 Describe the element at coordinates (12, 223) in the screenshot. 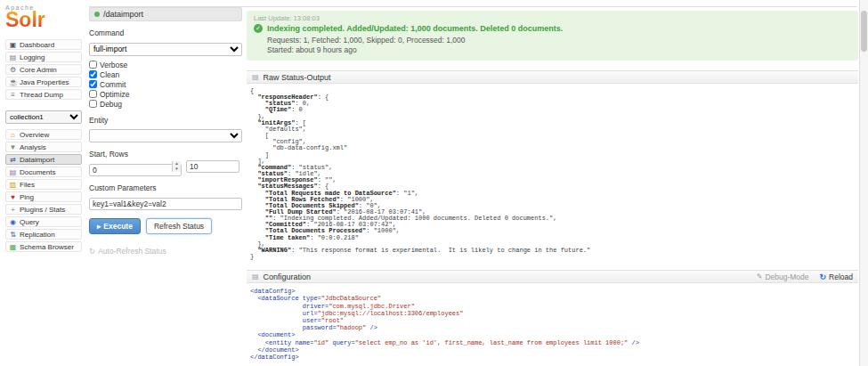

I see `query-icon: ◉` at that location.